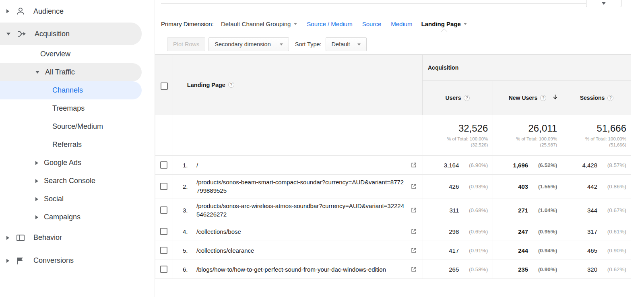 This screenshot has height=297, width=644. What do you see at coordinates (303, 210) in the screenshot?
I see `landing-page-url: /products/sonos-arc-wireless-atmos-sound…` at bounding box center [303, 210].